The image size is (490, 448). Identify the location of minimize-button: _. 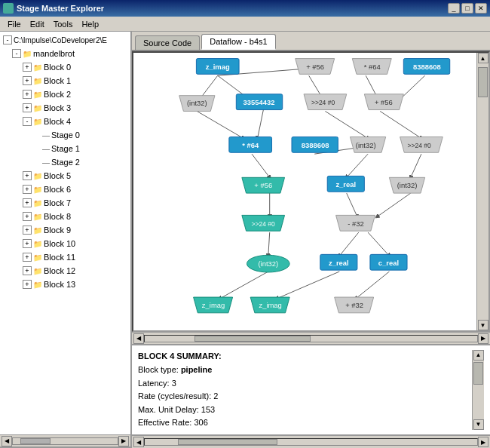
(454, 8).